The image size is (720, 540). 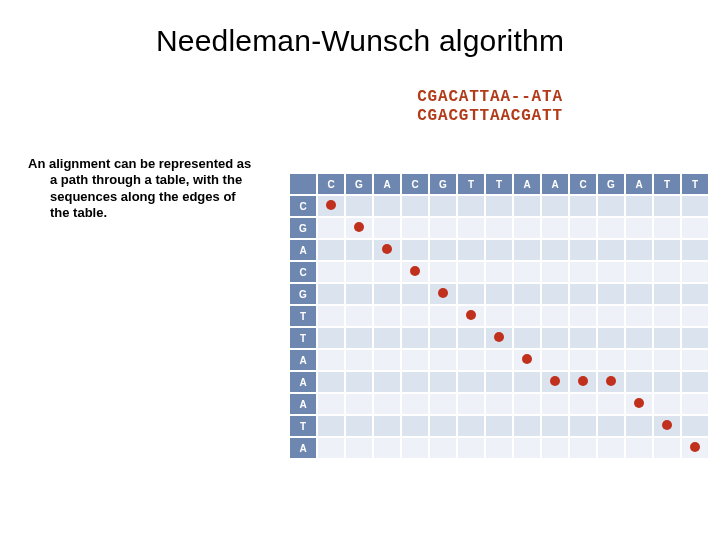 I want to click on alignment-block: CGACATTAA--ATA CGACGTTAACGATT, so click(x=490, y=107).